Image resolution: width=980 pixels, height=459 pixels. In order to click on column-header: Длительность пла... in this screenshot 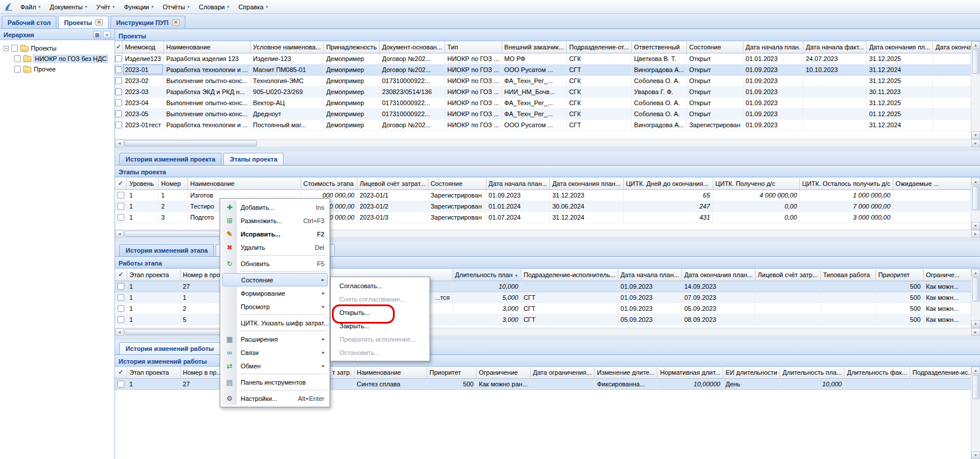, I will do `click(813, 372)`.